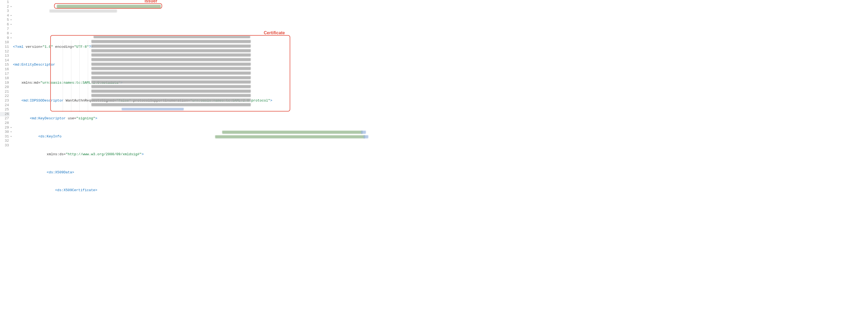  I want to click on code-line: xmlns:ds="http://www.w3.org/2000/09/xmld…, so click(143, 154).